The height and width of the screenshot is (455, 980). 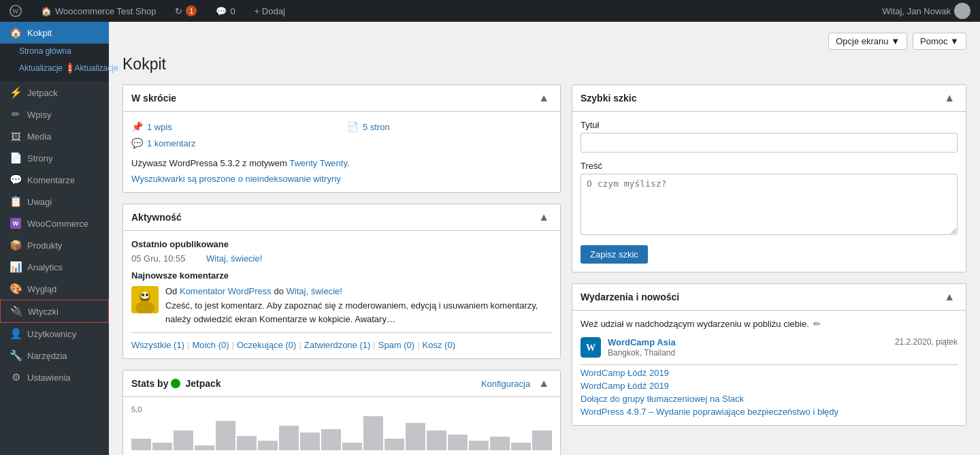 I want to click on comments-menu-icon: 💬, so click(x=16, y=180).